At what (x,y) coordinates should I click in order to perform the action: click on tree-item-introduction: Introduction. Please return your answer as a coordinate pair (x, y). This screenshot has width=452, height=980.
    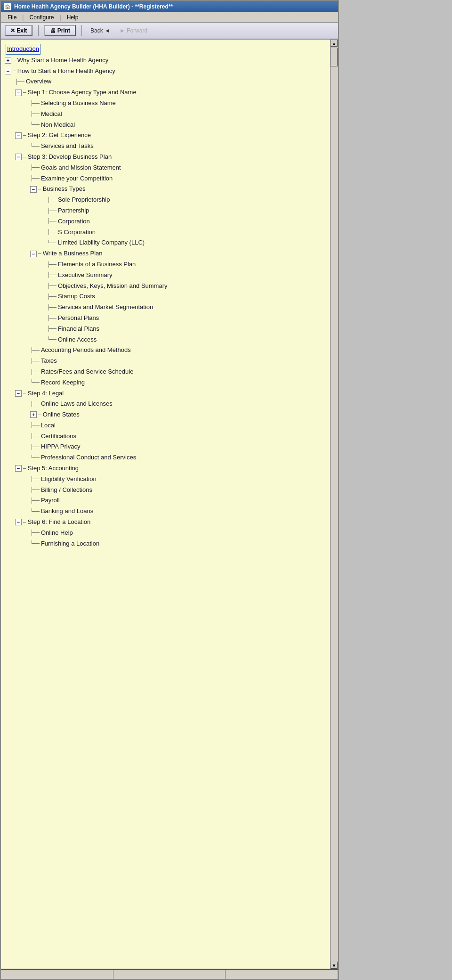
    Looking at the image, I should click on (170, 49).